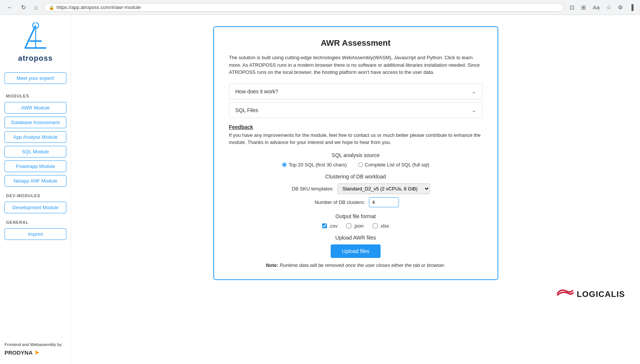 Image resolution: width=640 pixels, height=364 pixels. What do you see at coordinates (35, 166) in the screenshot?
I see `sidebar-item-powerapp: Powerapp Module` at bounding box center [35, 166].